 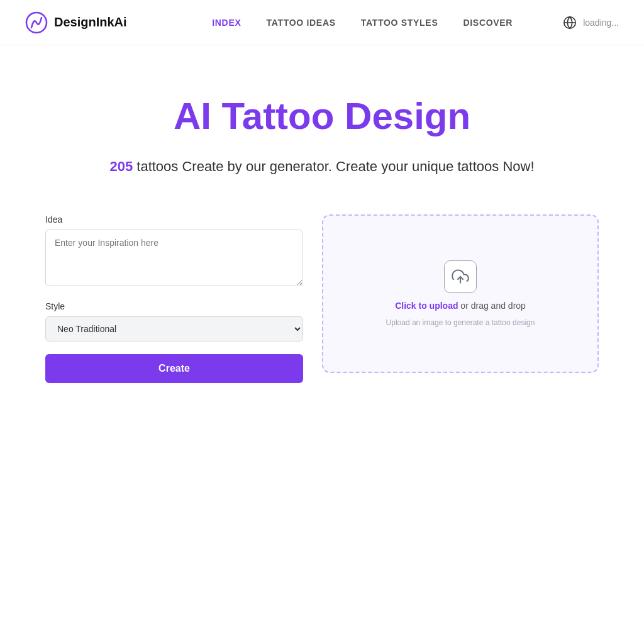 I want to click on header-right: loading..., so click(x=591, y=23).